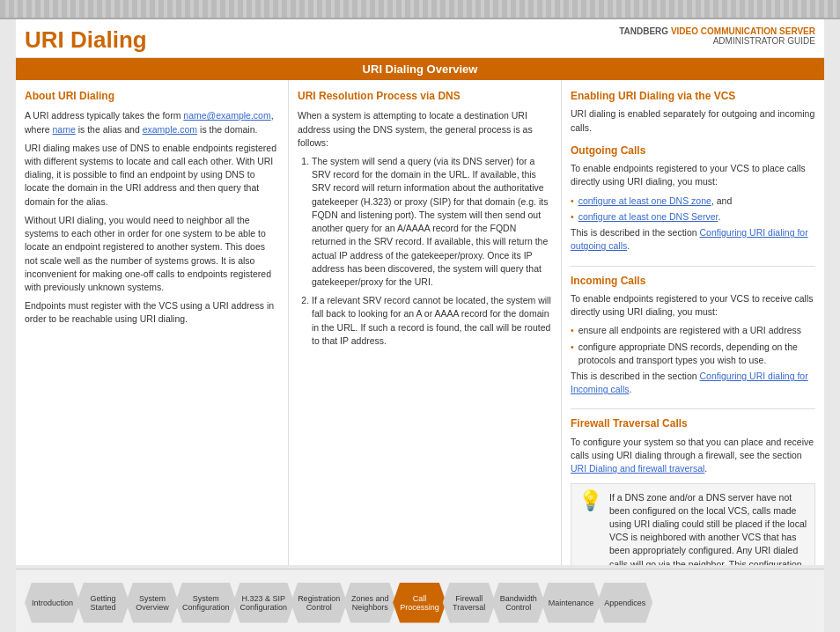  Describe the element at coordinates (655, 201) in the screenshot. I see `outgoing-bullet-1-text: configure at least one DNS zone, and` at that location.